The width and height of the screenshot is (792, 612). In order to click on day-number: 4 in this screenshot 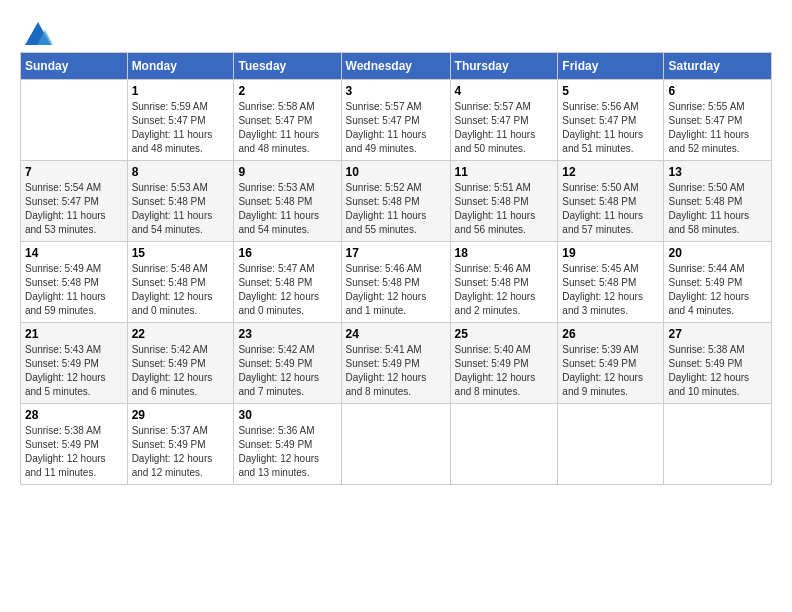, I will do `click(504, 91)`.